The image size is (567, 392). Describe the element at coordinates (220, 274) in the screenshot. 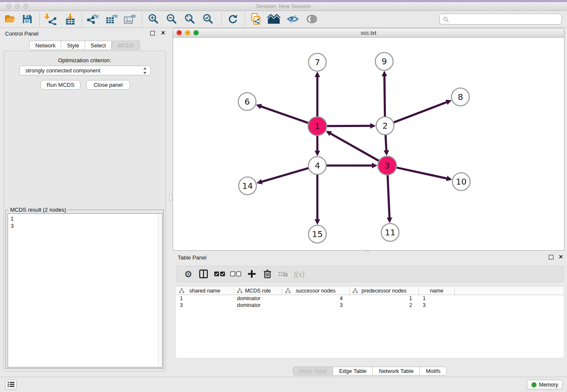

I see `select-all-columns-button` at that location.